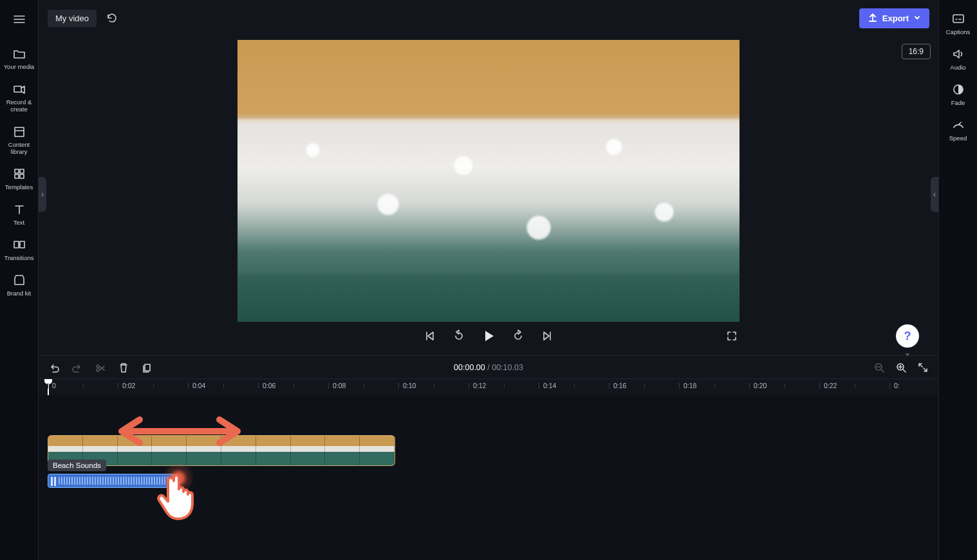 The height and width of the screenshot is (560, 977). What do you see at coordinates (518, 336) in the screenshot?
I see `forward-button` at bounding box center [518, 336].